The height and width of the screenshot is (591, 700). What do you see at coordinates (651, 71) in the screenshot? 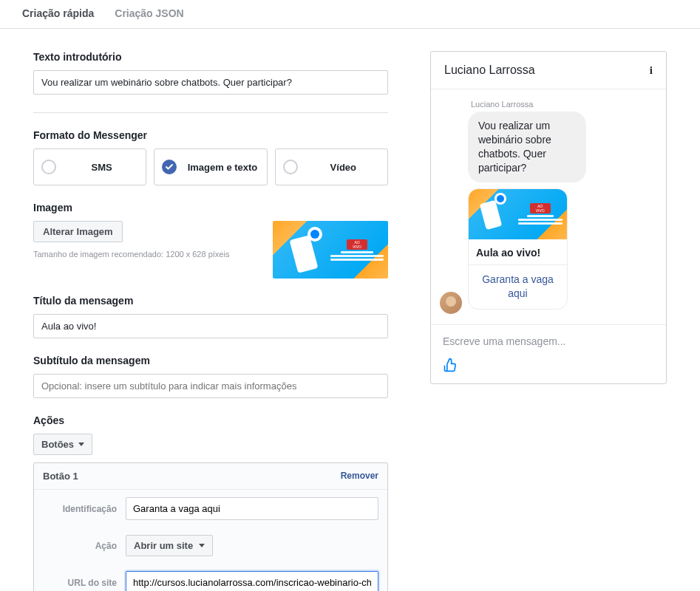
I see `info-icon: i` at bounding box center [651, 71].